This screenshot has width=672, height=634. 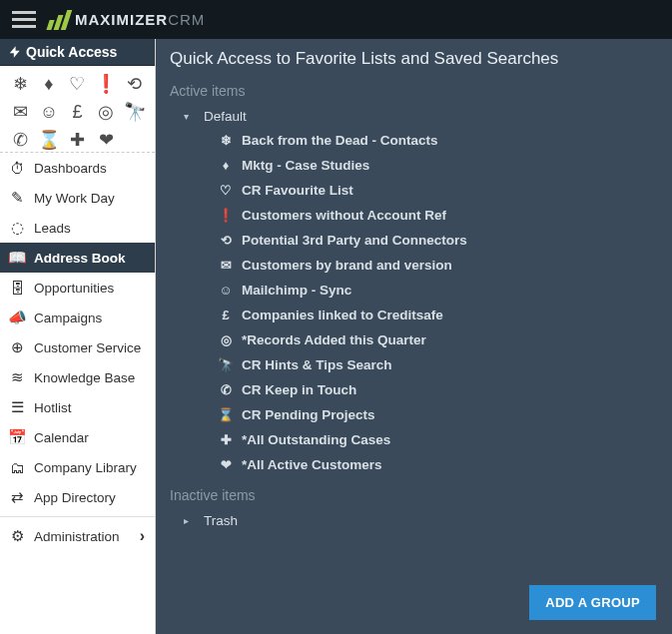 I want to click on list-item-label: Mailchimp - Sync, so click(x=297, y=290).